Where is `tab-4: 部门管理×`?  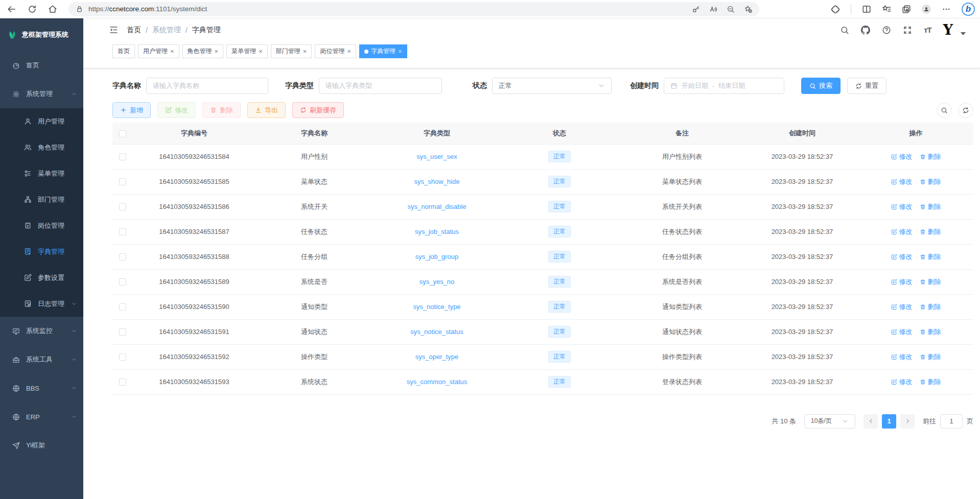 tab-4: 部门管理× is located at coordinates (291, 51).